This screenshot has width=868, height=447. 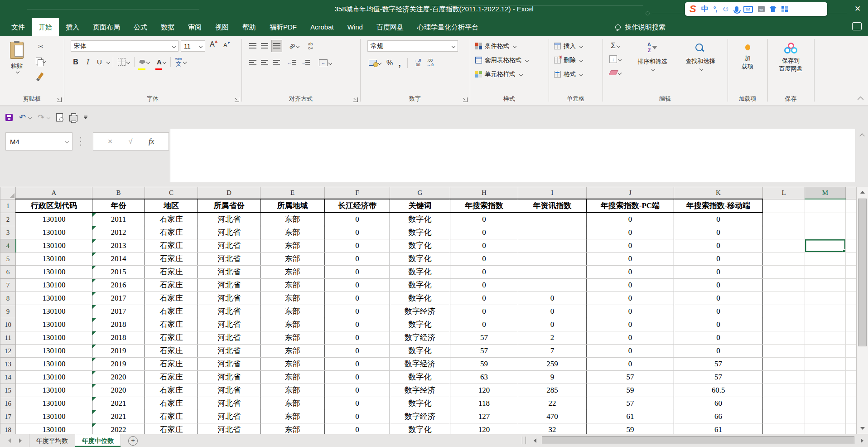 What do you see at coordinates (111, 141) in the screenshot?
I see `cancel-icon: ×` at bounding box center [111, 141].